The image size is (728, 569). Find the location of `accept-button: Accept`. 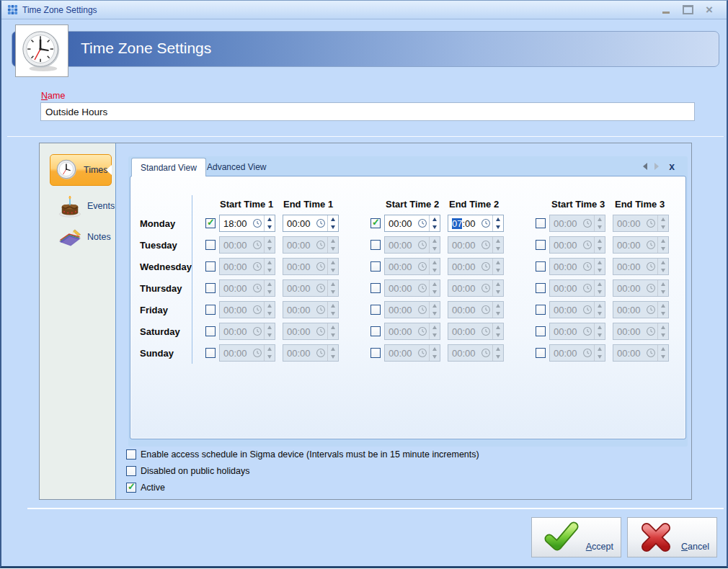

accept-button: Accept is located at coordinates (577, 537).